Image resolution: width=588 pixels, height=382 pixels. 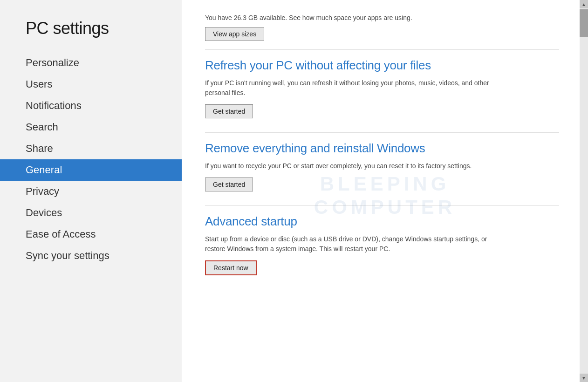 I want to click on advanced-desc: Start up from a device or disc (such as …, so click(x=354, y=244).